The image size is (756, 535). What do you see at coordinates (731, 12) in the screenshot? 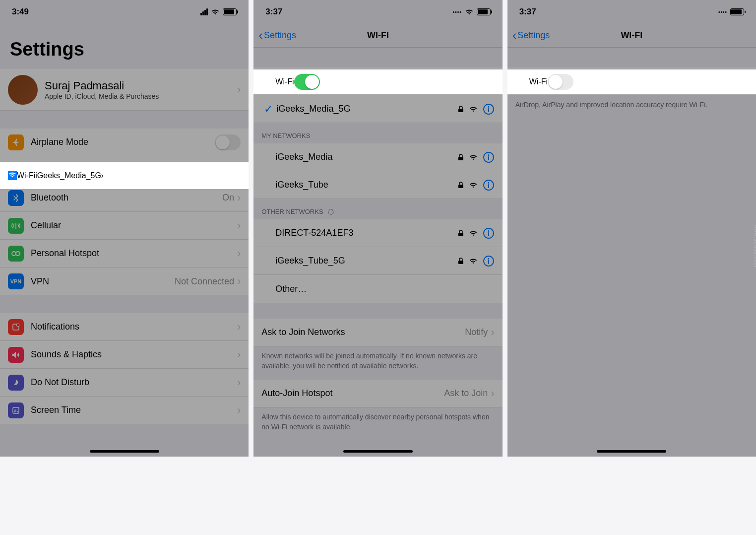
I see `status-icons: ••••` at bounding box center [731, 12].